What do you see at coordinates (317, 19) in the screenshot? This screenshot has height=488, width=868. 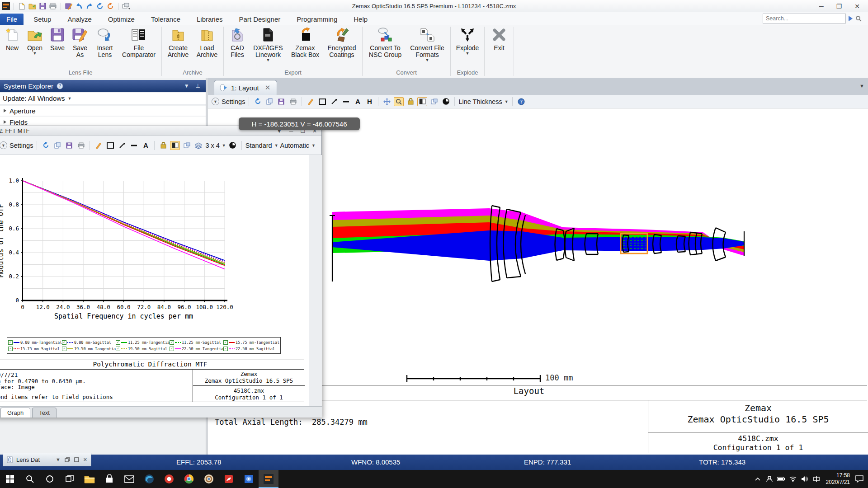 I see `tab-programming: Programming` at bounding box center [317, 19].